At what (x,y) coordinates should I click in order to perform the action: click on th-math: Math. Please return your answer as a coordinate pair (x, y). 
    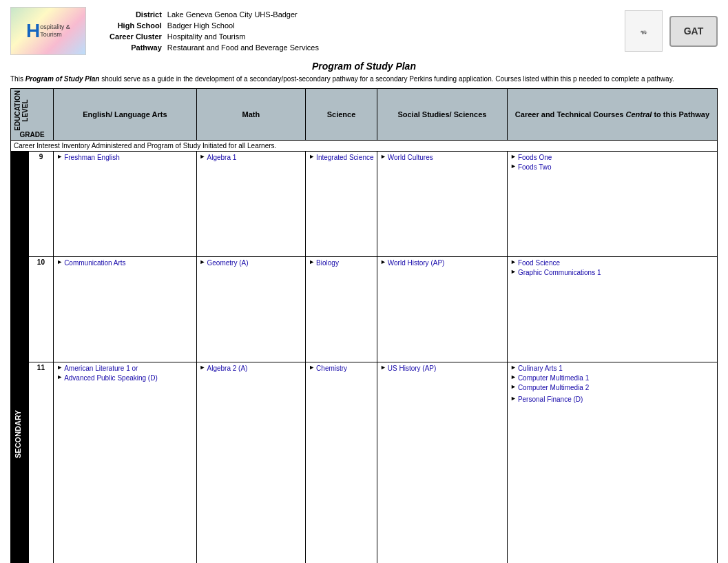
    Looking at the image, I should click on (251, 114).